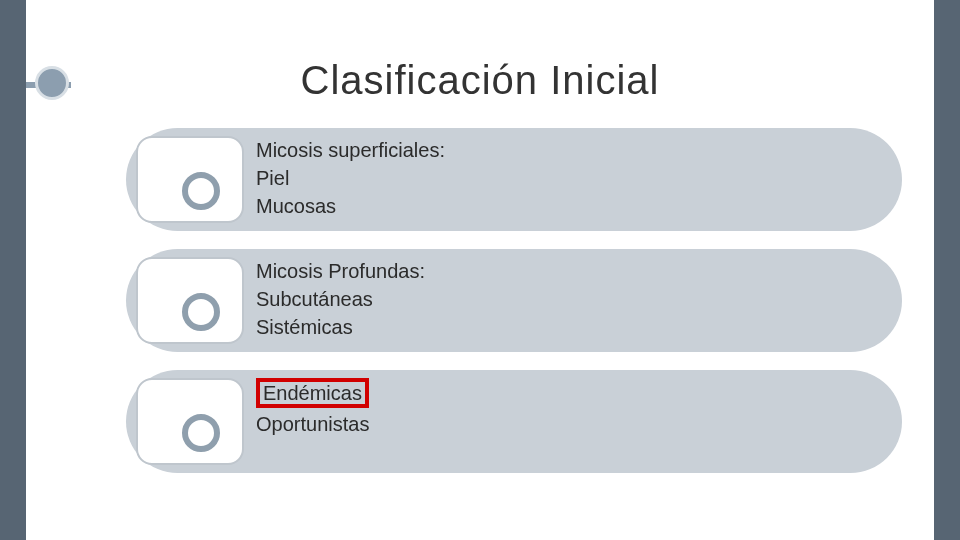 The height and width of the screenshot is (540, 960). What do you see at coordinates (312, 424) in the screenshot?
I see `text-line: Oportunistas` at bounding box center [312, 424].